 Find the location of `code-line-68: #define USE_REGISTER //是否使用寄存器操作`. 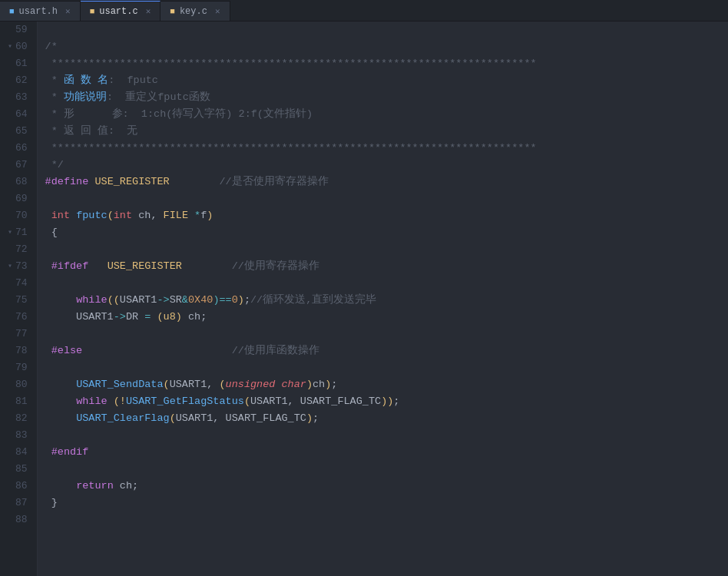

code-line-68: #define USE_REGISTER //是否使用寄存器操作 is located at coordinates (387, 182).